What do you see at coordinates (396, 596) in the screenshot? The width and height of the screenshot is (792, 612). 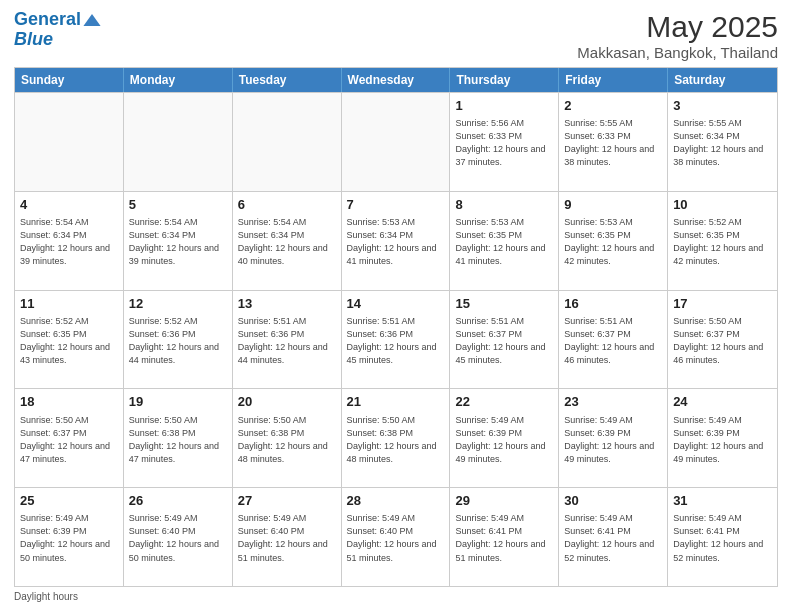 I see `footer: Daylight hours` at bounding box center [396, 596].